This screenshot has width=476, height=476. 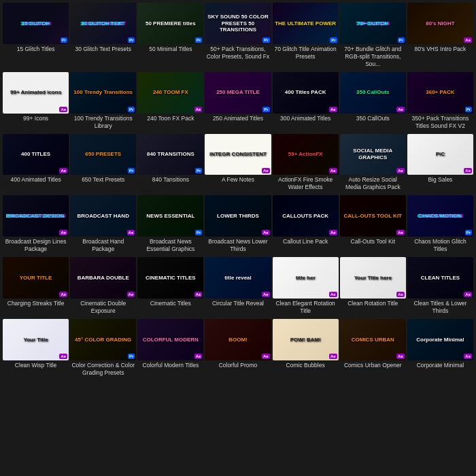 What do you see at coordinates (306, 308) in the screenshot?
I see `label-clean-elegant: Clean Elegant Rotation Title` at bounding box center [306, 308].